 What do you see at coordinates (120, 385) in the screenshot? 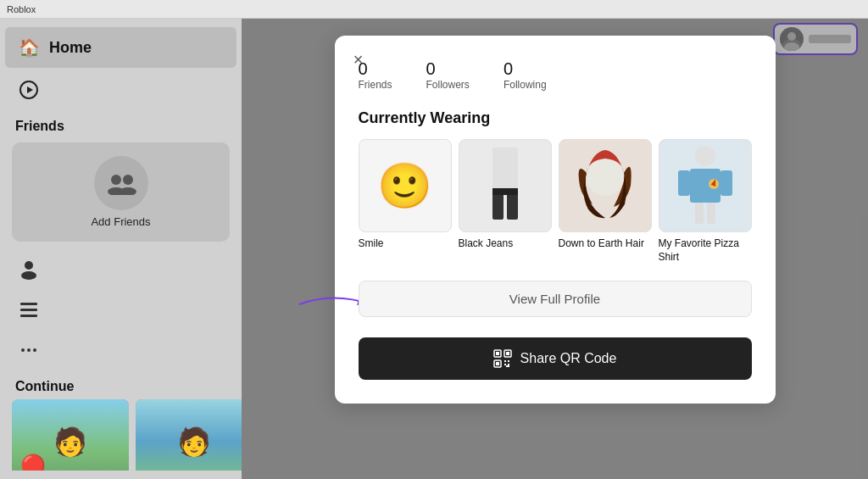
I see `continue-section-title: Continue` at bounding box center [120, 385].